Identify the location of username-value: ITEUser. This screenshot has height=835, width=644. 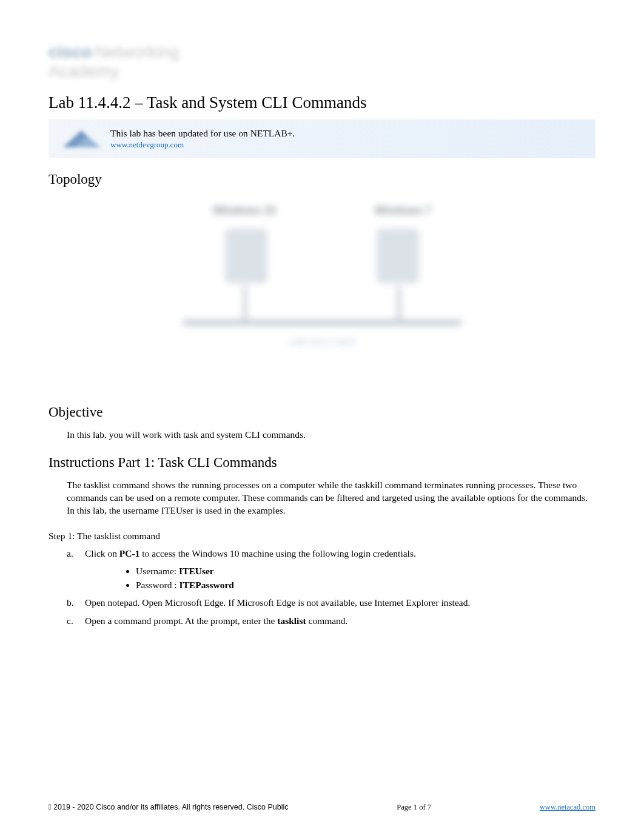
(196, 571).